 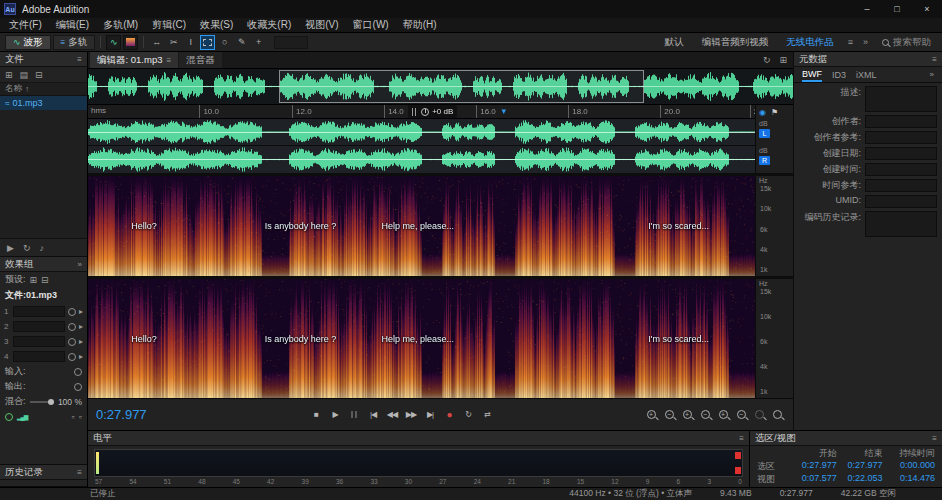 I want to click on marker-icon: ▾, so click(x=504, y=111).